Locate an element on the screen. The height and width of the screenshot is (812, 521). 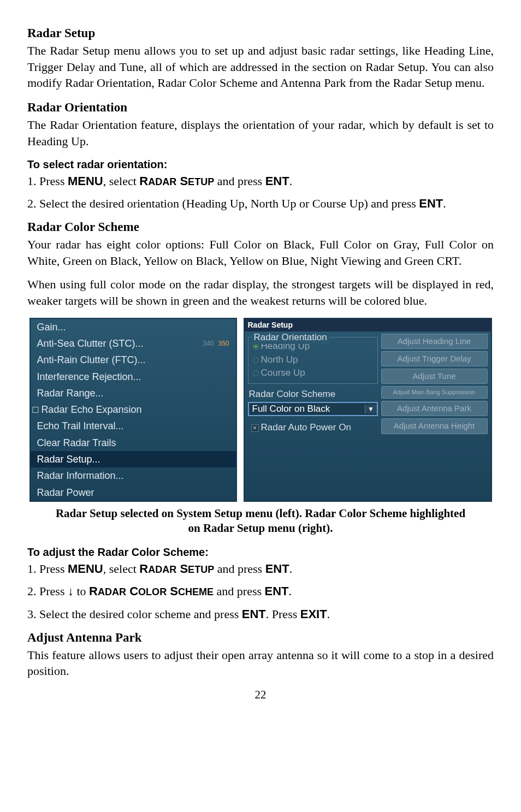
chevron-down-icon: ▼ is located at coordinates (371, 409).